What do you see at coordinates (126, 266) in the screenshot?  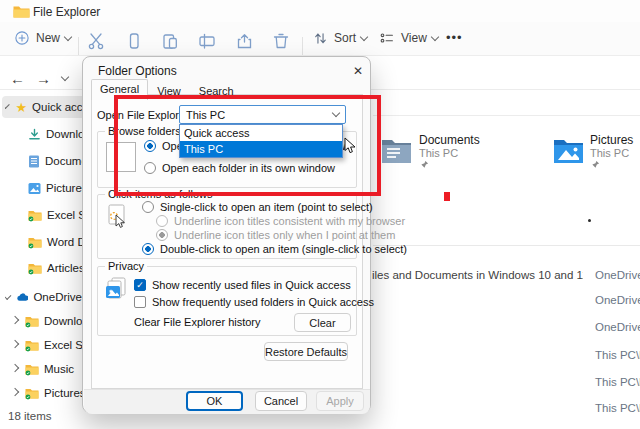 I see `privacy-legend: Privacy` at bounding box center [126, 266].